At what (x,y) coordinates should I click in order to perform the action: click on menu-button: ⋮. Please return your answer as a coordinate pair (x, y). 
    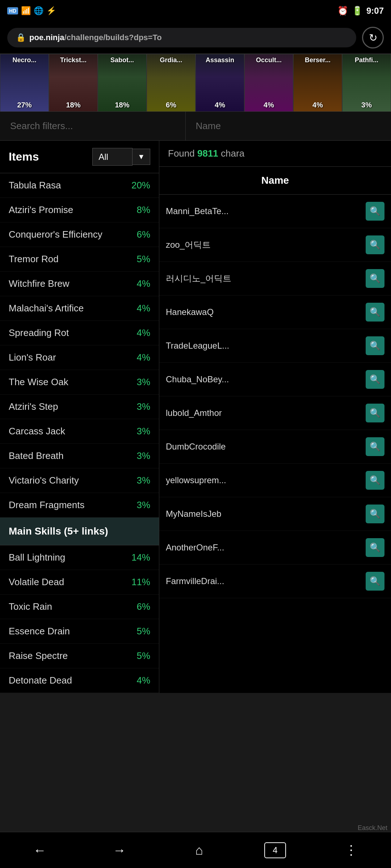
    Looking at the image, I should click on (351, 850).